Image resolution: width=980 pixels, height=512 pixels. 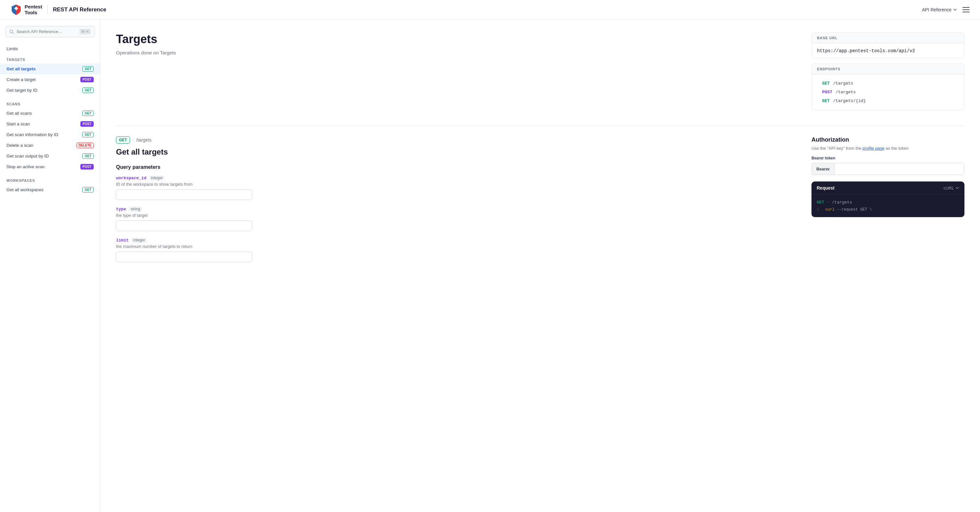 I want to click on sidebar-item-label: Get scan output by ID, so click(x=28, y=156).